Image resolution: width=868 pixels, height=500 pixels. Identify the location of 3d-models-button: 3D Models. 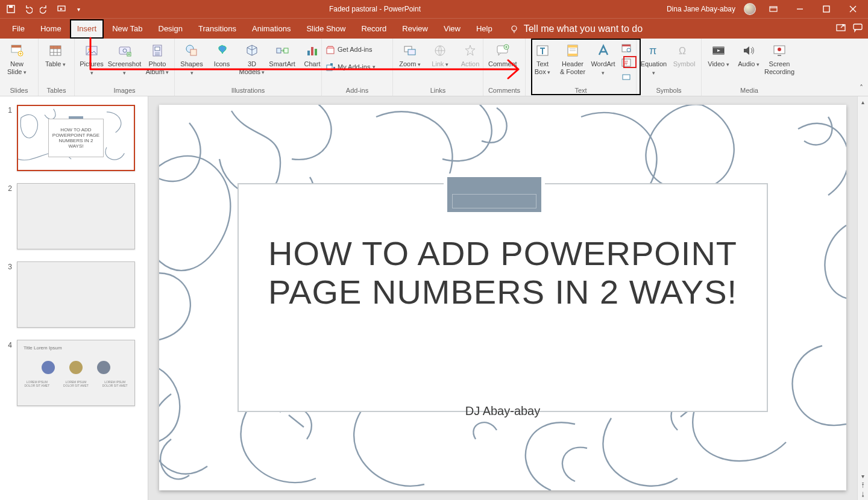
(252, 59).